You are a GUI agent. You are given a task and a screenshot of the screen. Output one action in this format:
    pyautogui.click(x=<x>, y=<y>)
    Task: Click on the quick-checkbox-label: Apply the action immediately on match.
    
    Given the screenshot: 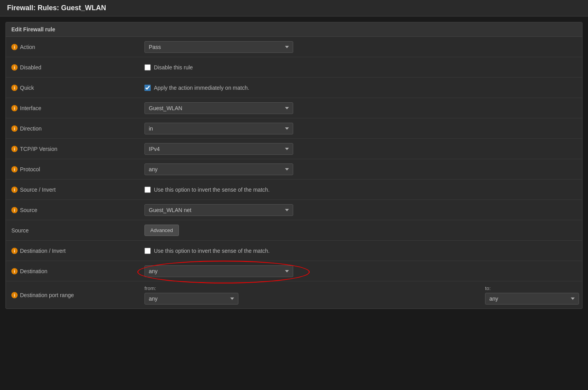 What is the action you would take?
    pyautogui.click(x=197, y=88)
    